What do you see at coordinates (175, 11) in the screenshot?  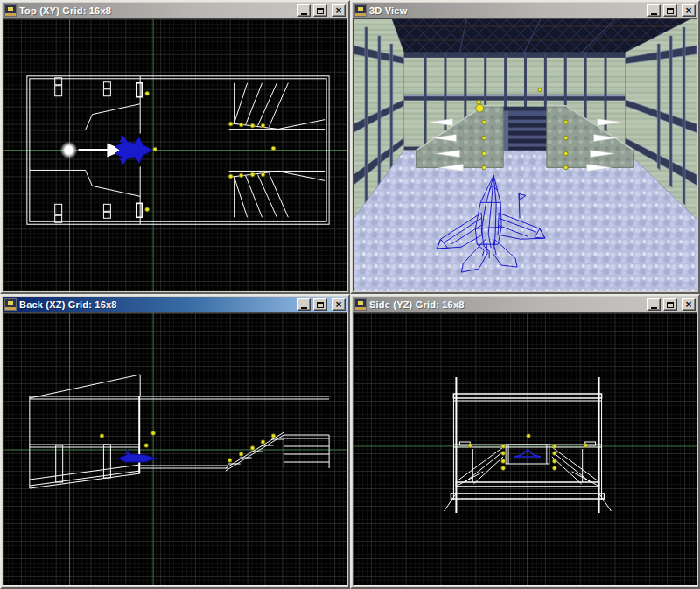 I see `titlebar-top-xy: Top (XY) Grid: 16x8 ×` at bounding box center [175, 11].